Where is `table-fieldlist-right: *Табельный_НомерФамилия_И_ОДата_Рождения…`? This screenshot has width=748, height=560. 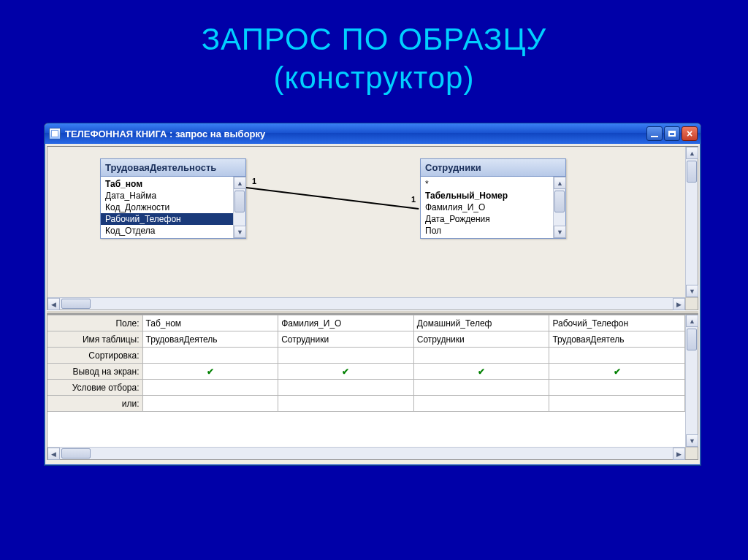
table-fieldlist-right: *Табельный_НомерФамилия_И_ОДата_Рождения… is located at coordinates (493, 207).